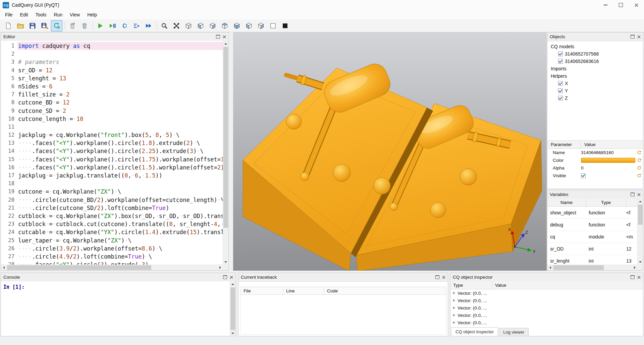  I want to click on tree-item-imports: Imports, so click(595, 69).